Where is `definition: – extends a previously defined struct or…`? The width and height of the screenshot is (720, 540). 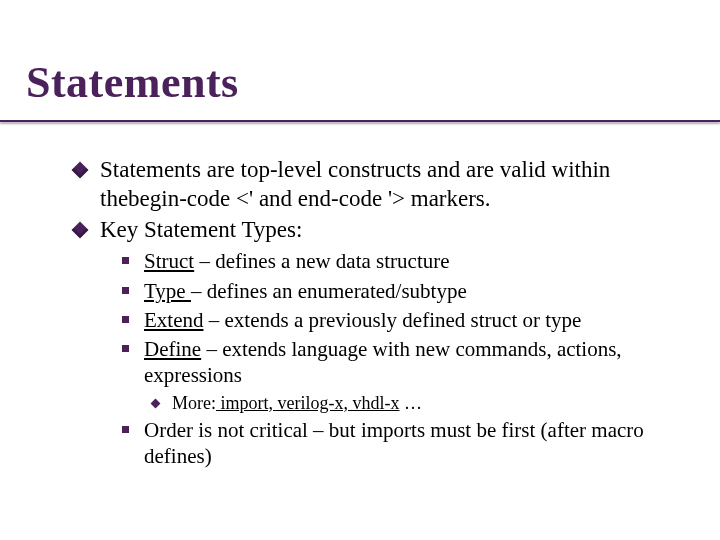
definition: – extends a previously defined struct or… is located at coordinates (392, 320).